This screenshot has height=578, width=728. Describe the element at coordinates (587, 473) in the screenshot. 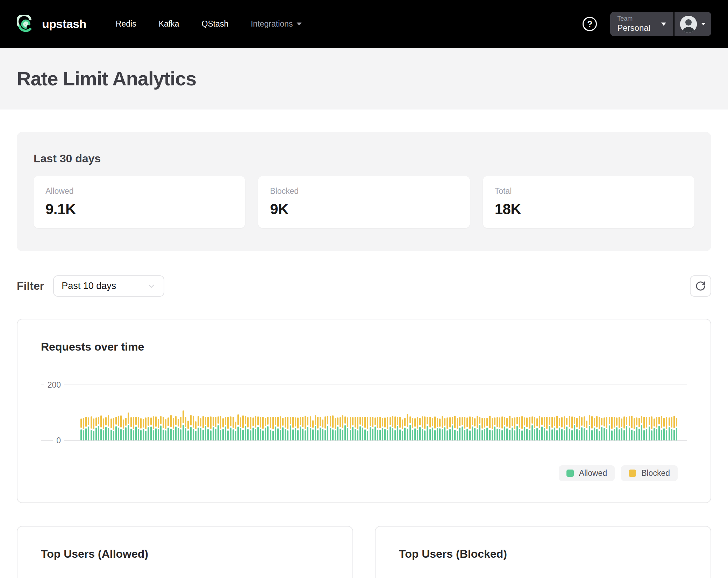

I see `legend-item-allowed: Allowed` at that location.